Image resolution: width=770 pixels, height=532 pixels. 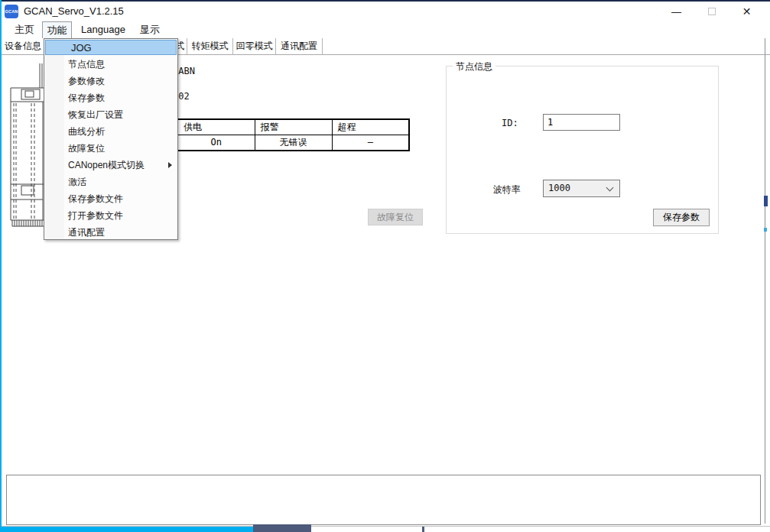 What do you see at coordinates (111, 98) in the screenshot?
I see `menu-item-save-params: 保存参数` at bounding box center [111, 98].